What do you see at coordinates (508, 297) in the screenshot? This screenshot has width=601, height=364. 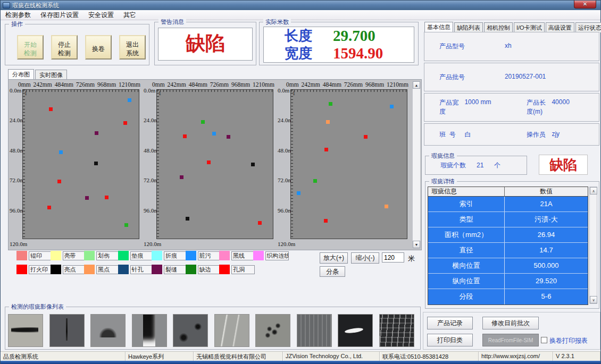 I see `detail-row-分段: 分段5-6` at bounding box center [508, 297].